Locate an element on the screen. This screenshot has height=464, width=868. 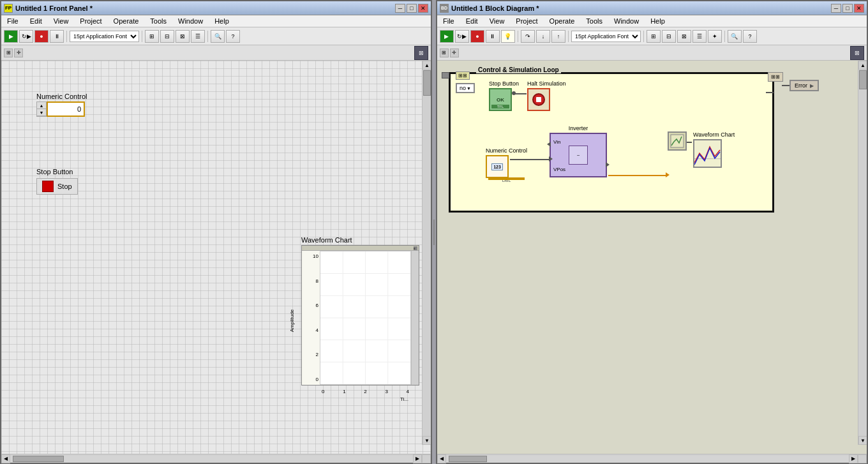
scroll-right-arrow: ▶ is located at coordinates (417, 459).